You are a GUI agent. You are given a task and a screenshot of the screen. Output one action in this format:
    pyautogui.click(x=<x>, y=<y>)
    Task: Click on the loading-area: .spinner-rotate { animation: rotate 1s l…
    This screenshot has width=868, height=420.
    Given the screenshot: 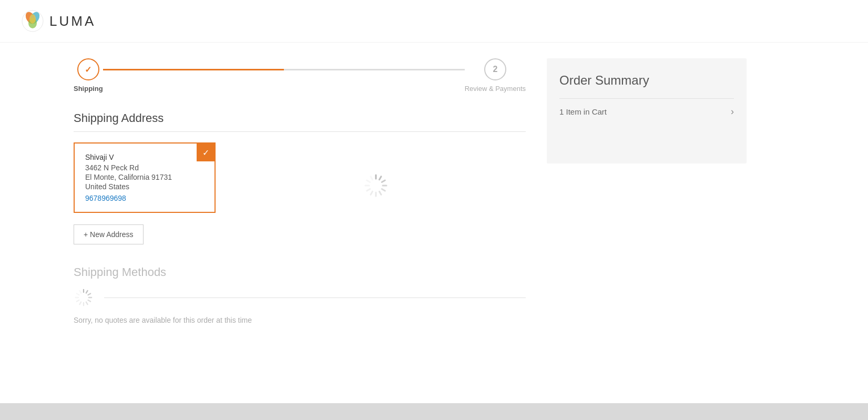 What is the action you would take?
    pyautogui.click(x=376, y=186)
    